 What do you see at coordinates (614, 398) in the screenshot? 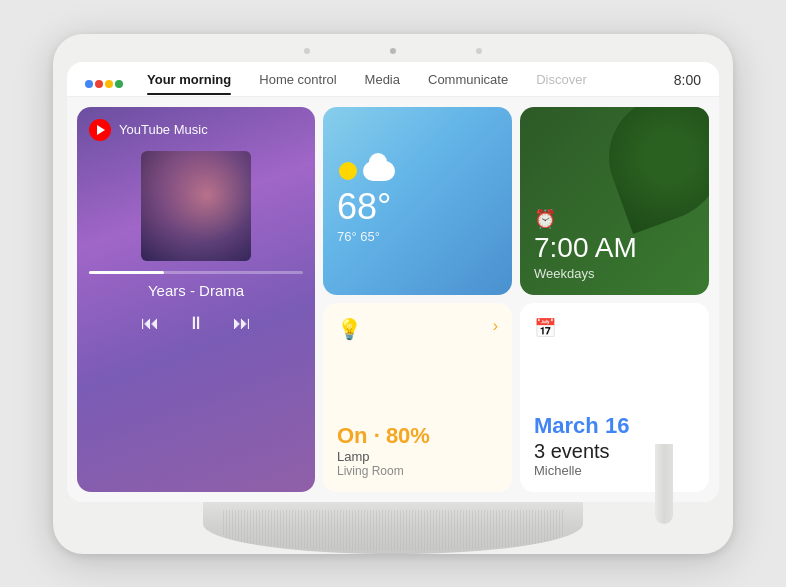
I see `calendar-card: 📅 March 16 3 events Michelle` at bounding box center [614, 398].